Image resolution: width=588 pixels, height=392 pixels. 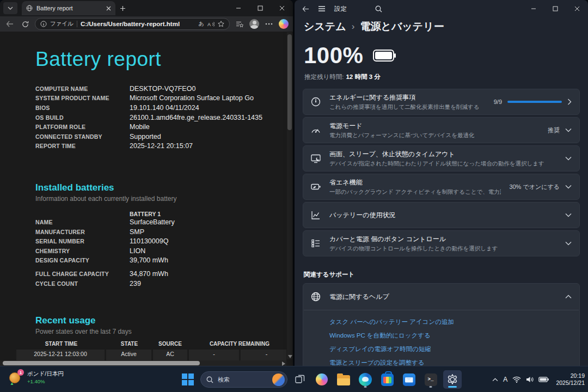 What do you see at coordinates (452, 379) in the screenshot?
I see `settings-gear-icon` at bounding box center [452, 379].